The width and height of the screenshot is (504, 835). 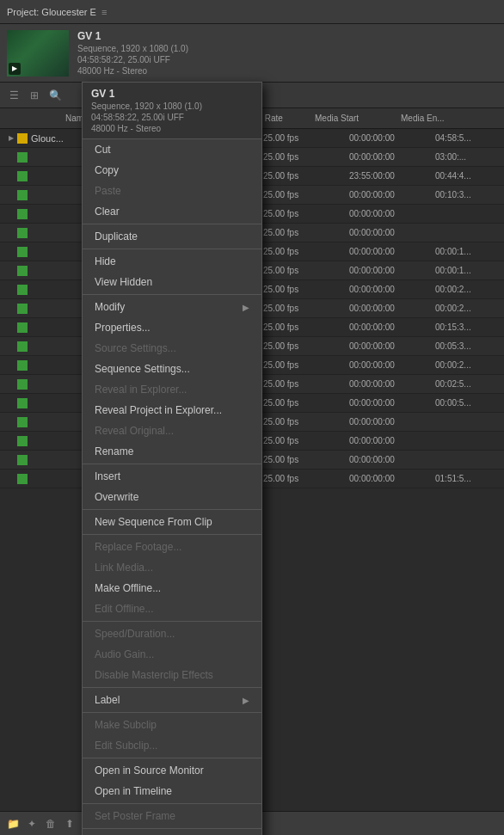 What do you see at coordinates (172, 261) in the screenshot?
I see `menu-item-hide: Hide` at bounding box center [172, 261].